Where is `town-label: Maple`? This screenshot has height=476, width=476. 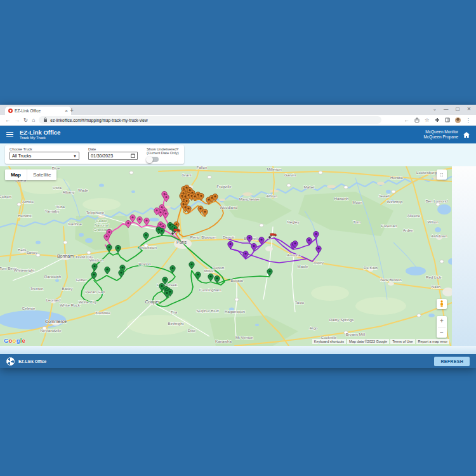
town-label: Maple is located at coordinates (303, 267).